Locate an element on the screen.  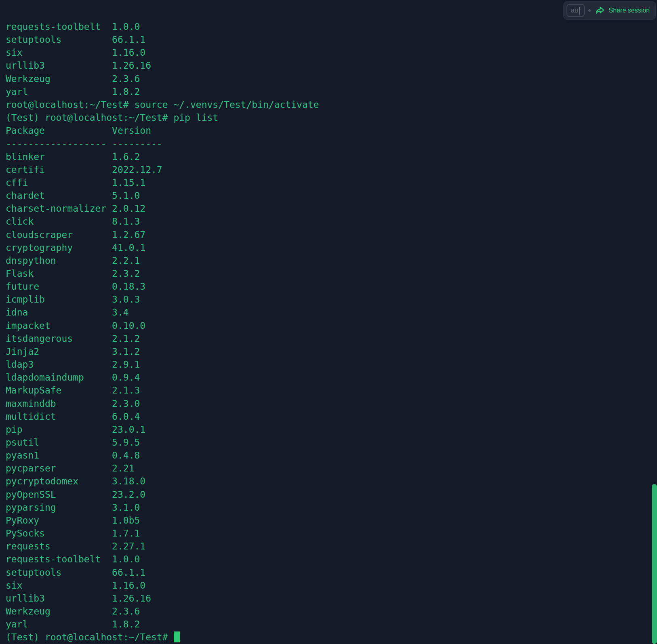
terminal-line: future 0.18.3 is located at coordinates (162, 286).